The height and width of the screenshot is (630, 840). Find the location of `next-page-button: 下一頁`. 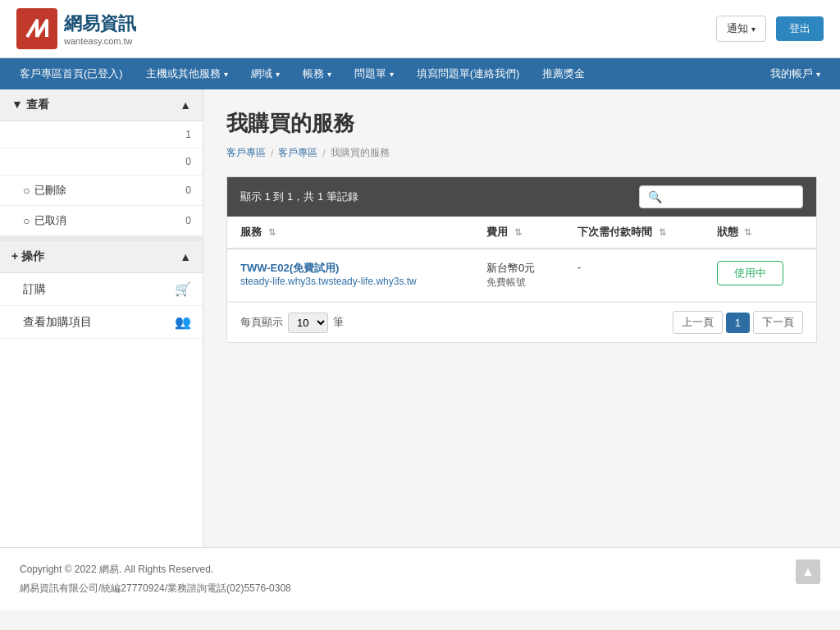

next-page-button: 下一頁 is located at coordinates (778, 322).